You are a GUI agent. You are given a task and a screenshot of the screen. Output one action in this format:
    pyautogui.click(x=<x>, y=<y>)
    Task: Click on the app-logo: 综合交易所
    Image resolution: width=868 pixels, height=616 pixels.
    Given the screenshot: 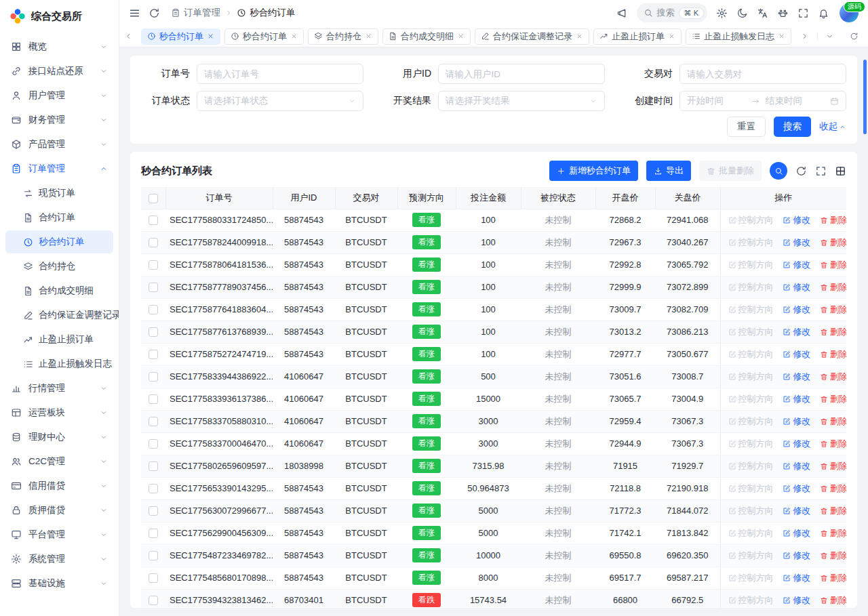 What is the action you would take?
    pyautogui.click(x=60, y=16)
    